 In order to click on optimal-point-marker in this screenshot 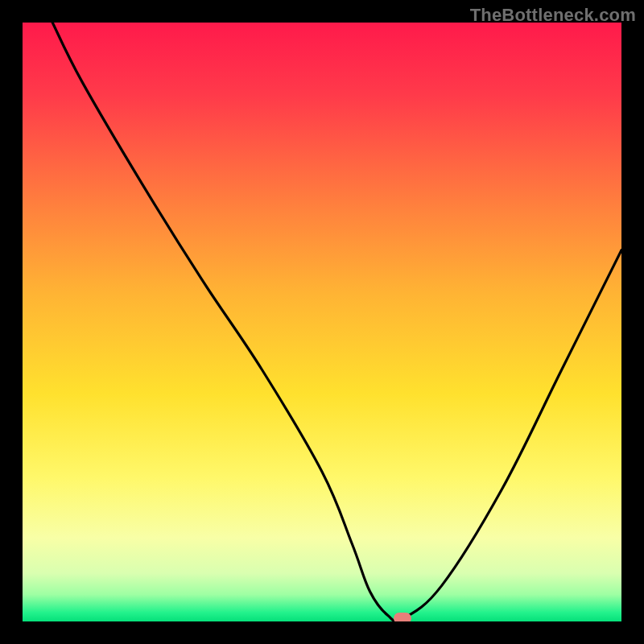, I will do `click(402, 617)`.